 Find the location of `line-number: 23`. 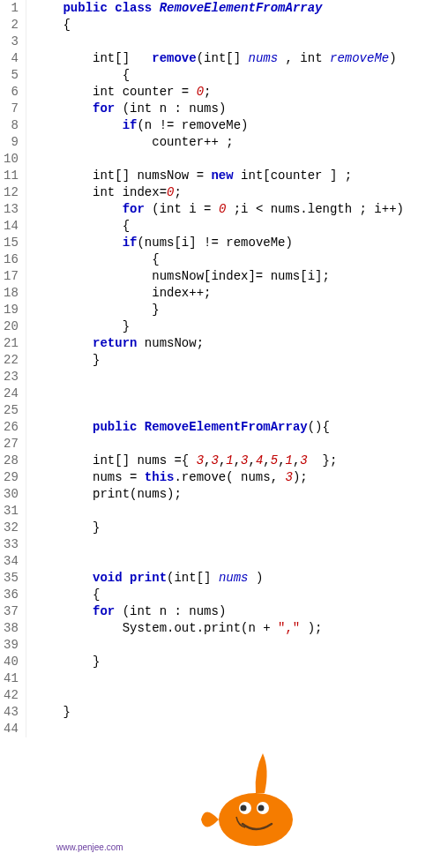

line-number: 23 is located at coordinates (11, 378).